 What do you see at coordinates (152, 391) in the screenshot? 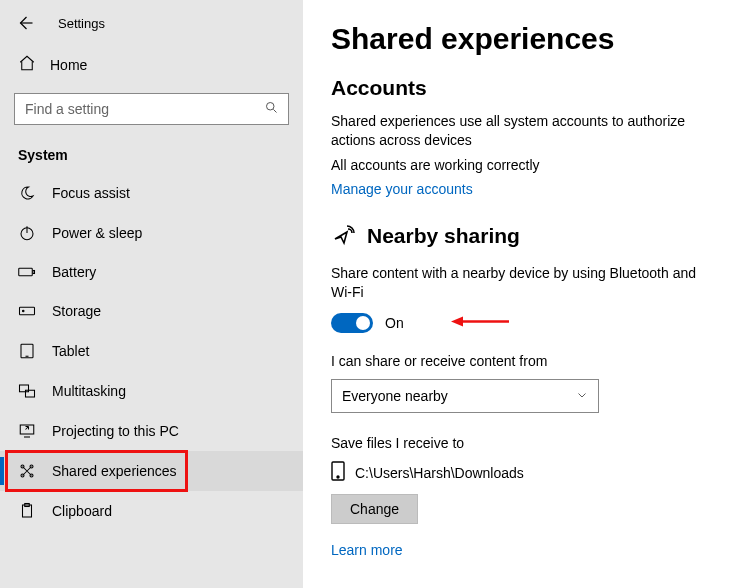
I see `sidebar-item-multitasking: Multitasking` at bounding box center [152, 391].